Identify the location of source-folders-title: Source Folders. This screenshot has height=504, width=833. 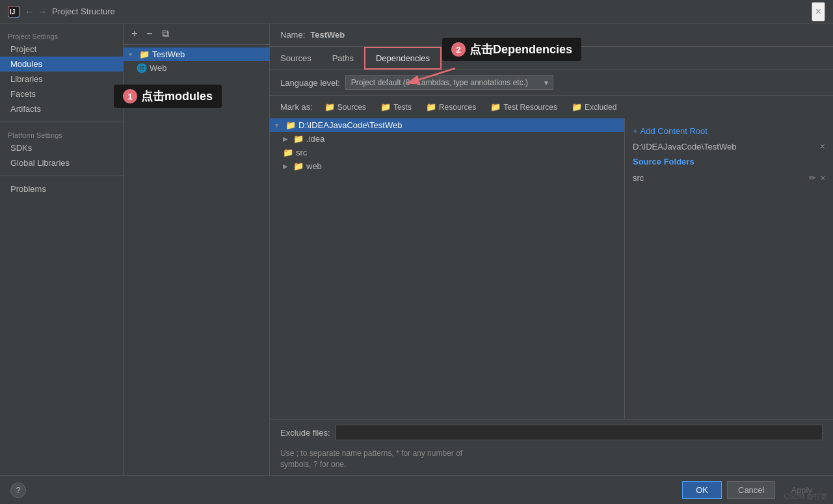
(729, 161).